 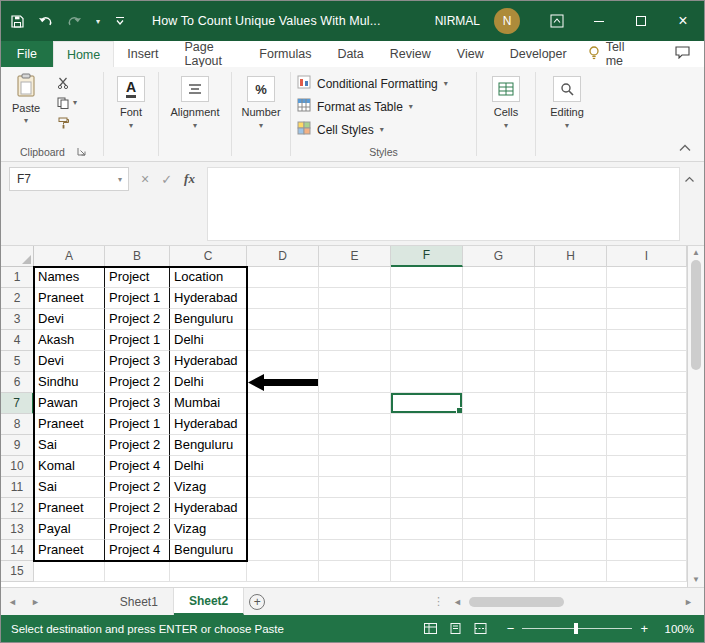 I want to click on cell-G2, so click(x=499, y=298).